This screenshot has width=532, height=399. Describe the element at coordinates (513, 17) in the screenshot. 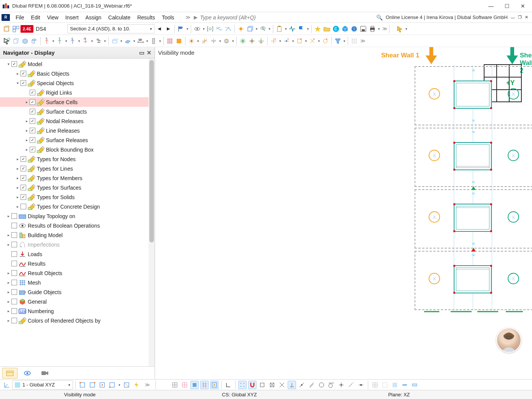

I see `mdi-minimize-icon: —` at that location.